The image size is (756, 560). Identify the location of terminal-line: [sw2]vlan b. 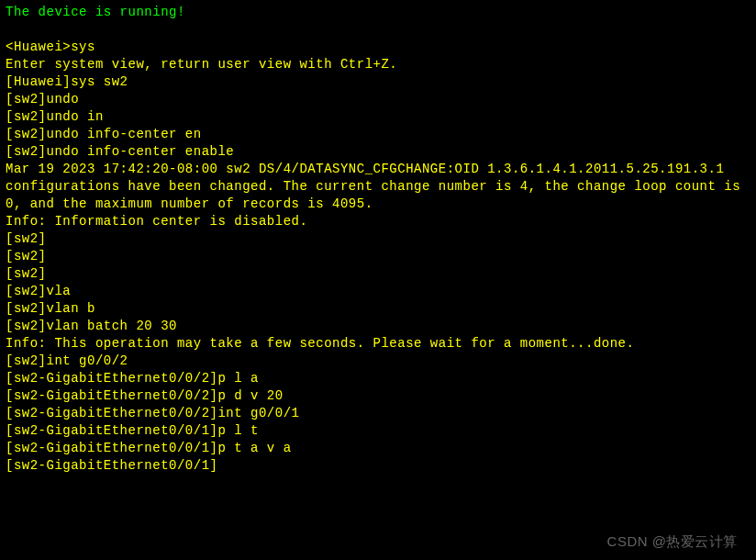
(378, 308).